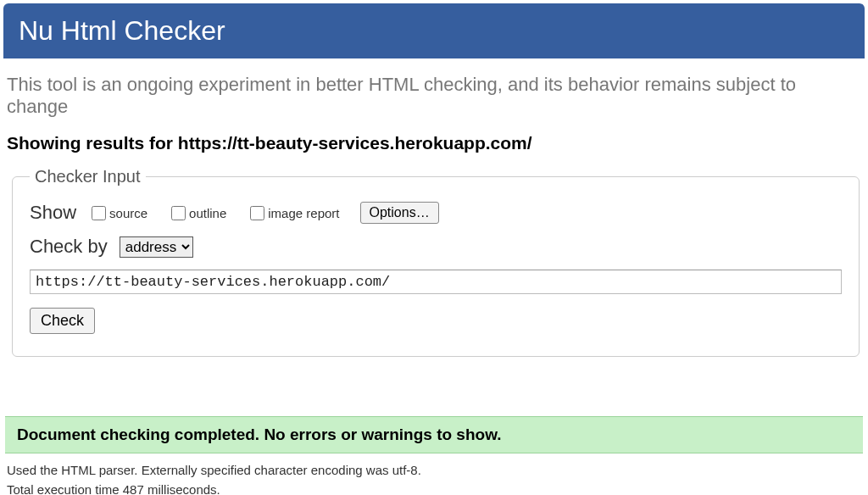  What do you see at coordinates (436, 281) in the screenshot?
I see `url-input` at bounding box center [436, 281].